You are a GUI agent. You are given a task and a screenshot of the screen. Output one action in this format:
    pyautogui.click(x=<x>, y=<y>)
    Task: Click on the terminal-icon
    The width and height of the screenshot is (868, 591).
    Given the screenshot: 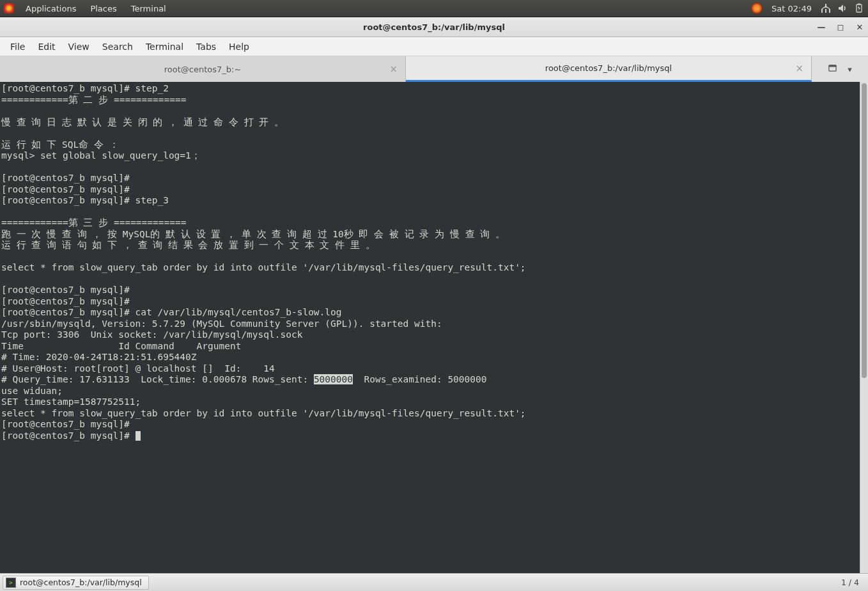 What is the action you would take?
    pyautogui.click(x=11, y=583)
    